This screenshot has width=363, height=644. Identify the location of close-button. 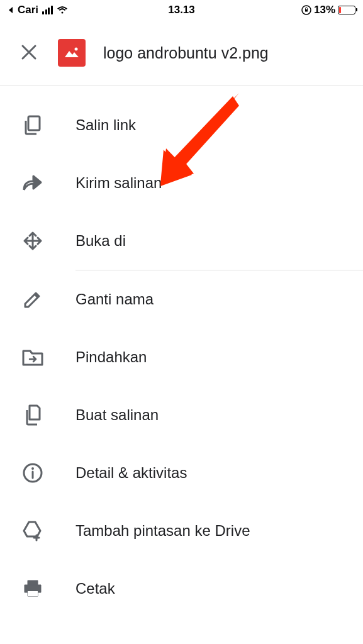
(29, 53).